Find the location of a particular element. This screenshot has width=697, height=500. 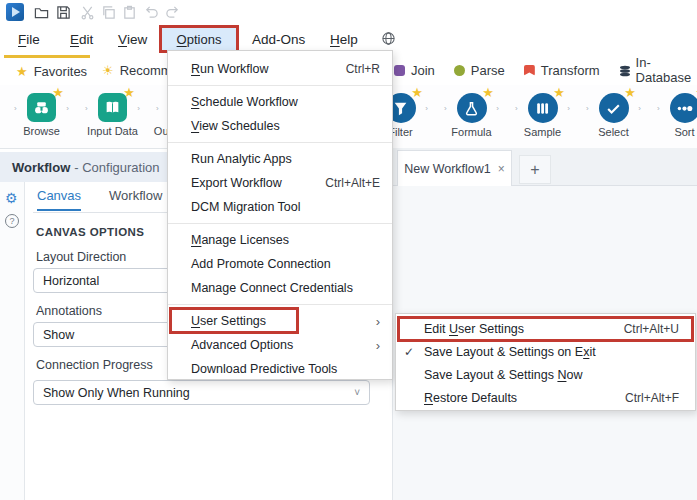

submenu-item-edit-user-settings: Edit User SettingsCtrl+Alt+U is located at coordinates (546, 328).